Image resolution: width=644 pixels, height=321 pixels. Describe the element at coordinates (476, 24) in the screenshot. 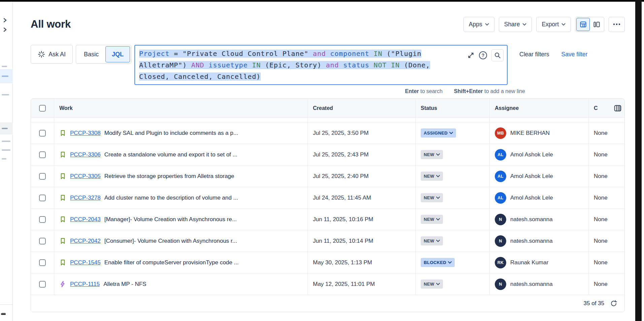

I see `apps-button-label: Apps` at that location.